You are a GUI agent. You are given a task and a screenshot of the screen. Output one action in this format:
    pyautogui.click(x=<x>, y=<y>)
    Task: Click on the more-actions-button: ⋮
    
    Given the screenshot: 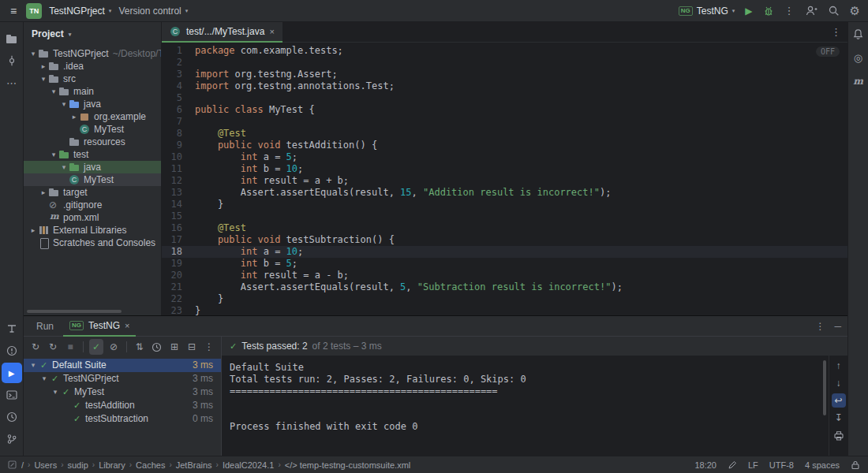 What is the action you would take?
    pyautogui.click(x=789, y=11)
    